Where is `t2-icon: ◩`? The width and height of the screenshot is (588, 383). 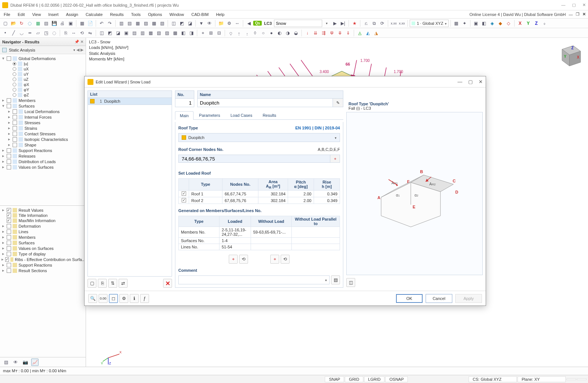
t2-icon: ◩ is located at coordinates (110, 33).